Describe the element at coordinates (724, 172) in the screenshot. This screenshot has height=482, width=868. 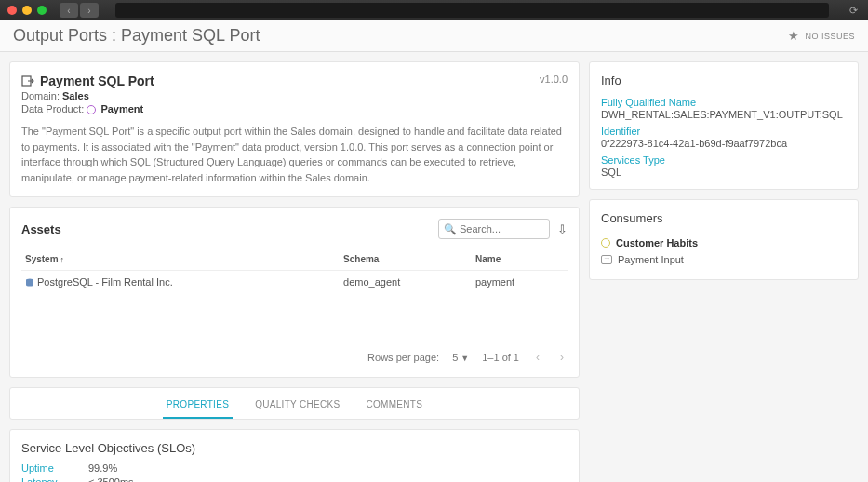
I see `info-service-type: SQL` at that location.